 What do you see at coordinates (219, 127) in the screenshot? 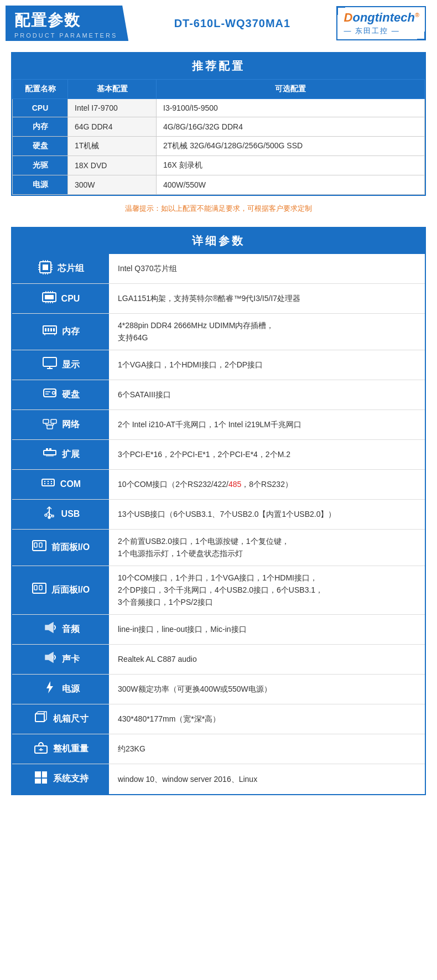
I see `table-row: 内存 64G DDR4 4G/8G/16G/32G DDR4` at bounding box center [219, 127].